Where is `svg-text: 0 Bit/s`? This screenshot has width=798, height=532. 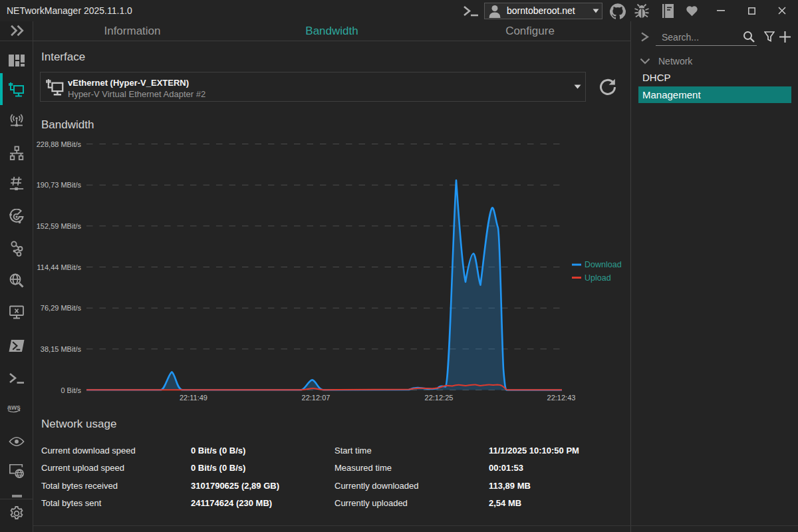 svg-text: 0 Bit/s is located at coordinates (70, 390).